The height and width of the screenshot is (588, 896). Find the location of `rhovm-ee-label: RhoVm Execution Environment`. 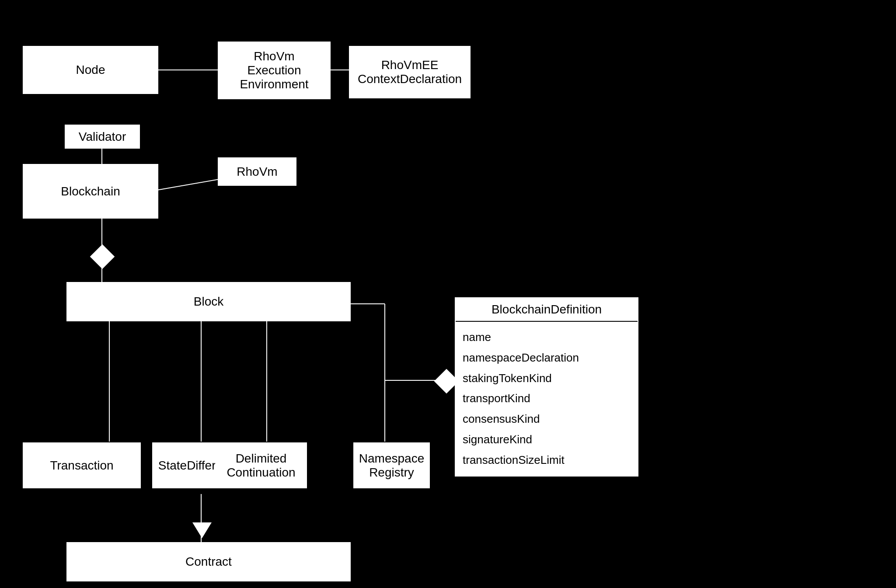

rhovm-ee-label: RhoVm Execution Environment is located at coordinates (274, 70).